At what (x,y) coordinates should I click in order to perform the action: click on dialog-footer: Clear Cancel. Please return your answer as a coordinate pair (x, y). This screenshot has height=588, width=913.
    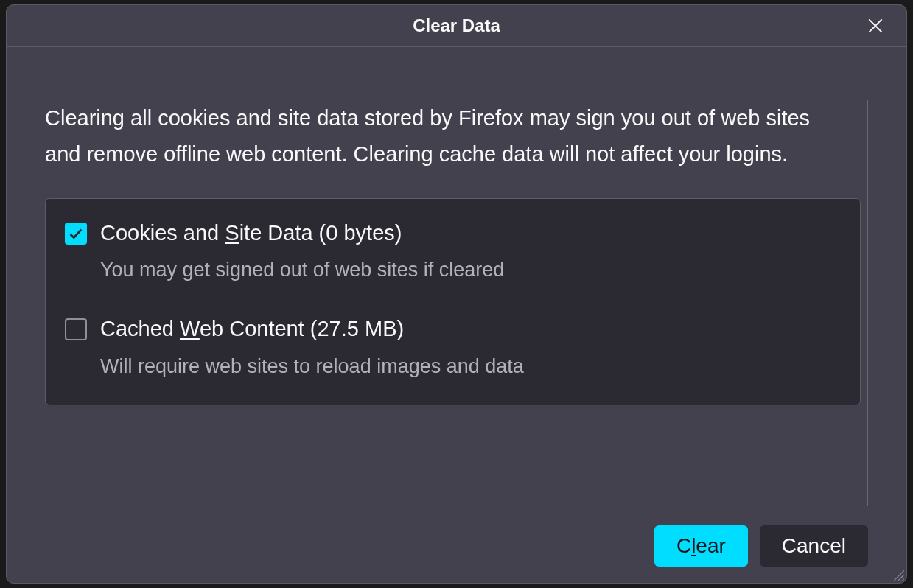
    Looking at the image, I should click on (457, 550).